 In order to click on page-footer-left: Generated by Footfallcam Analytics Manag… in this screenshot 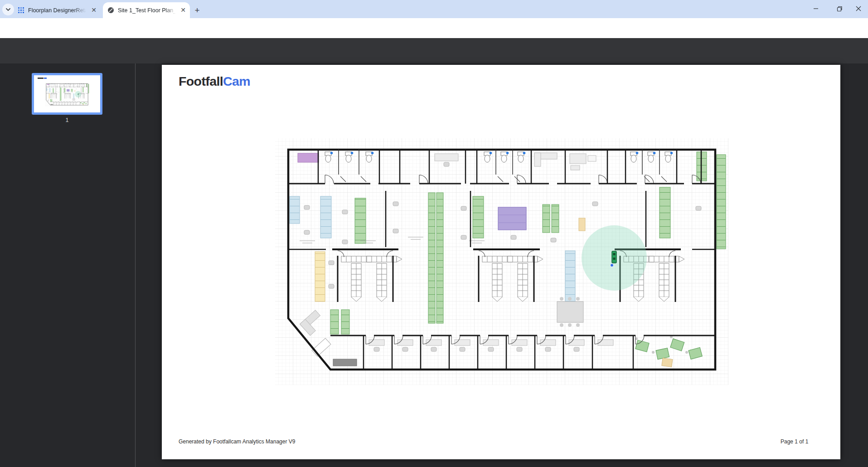, I will do `click(237, 442)`.